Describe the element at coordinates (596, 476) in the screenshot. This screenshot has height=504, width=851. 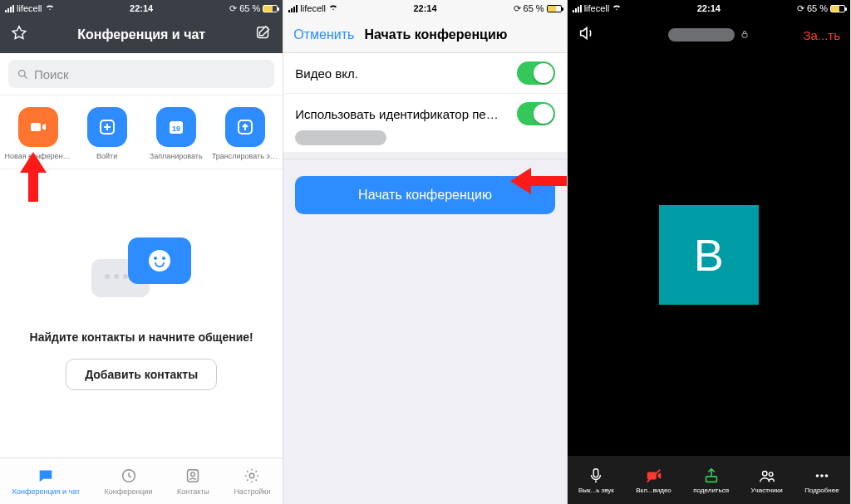
I see `mic-icon` at that location.